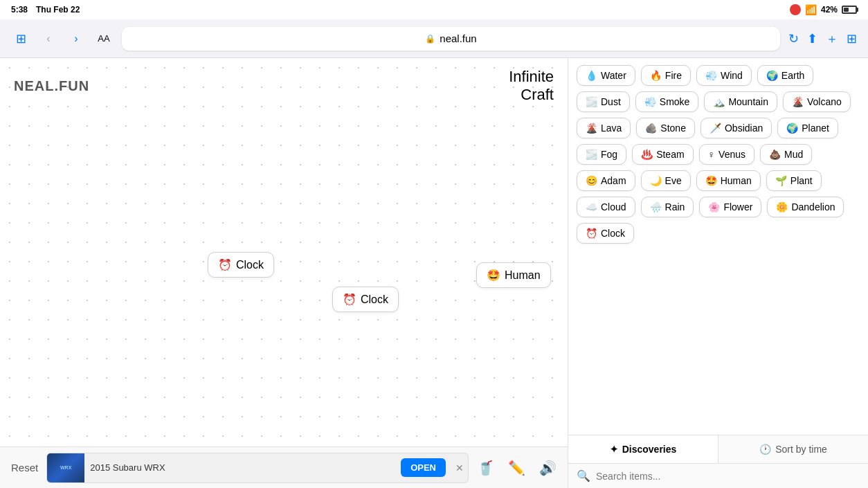  I want to click on tab-sort-by-time: 🕐 Sort by time, so click(793, 449).